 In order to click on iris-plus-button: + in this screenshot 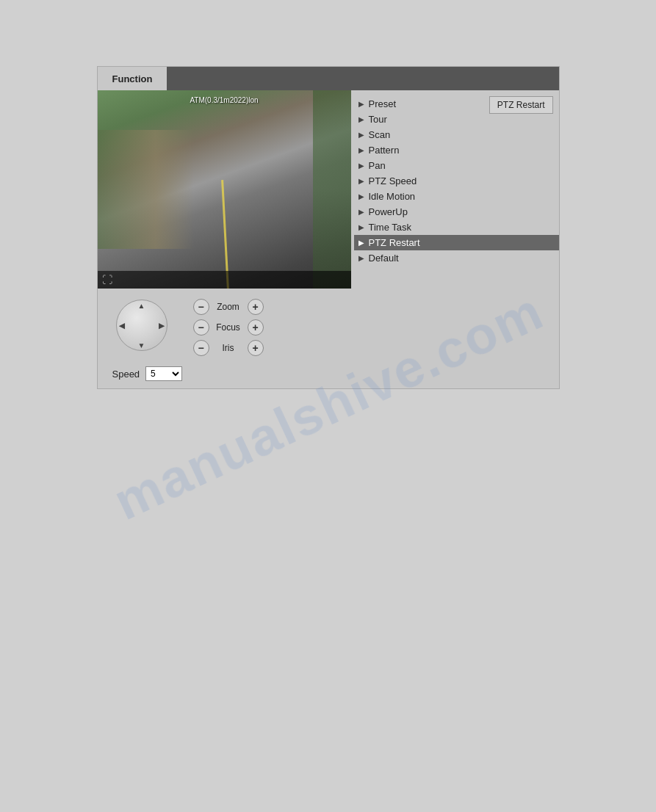, I will do `click(256, 348)`.